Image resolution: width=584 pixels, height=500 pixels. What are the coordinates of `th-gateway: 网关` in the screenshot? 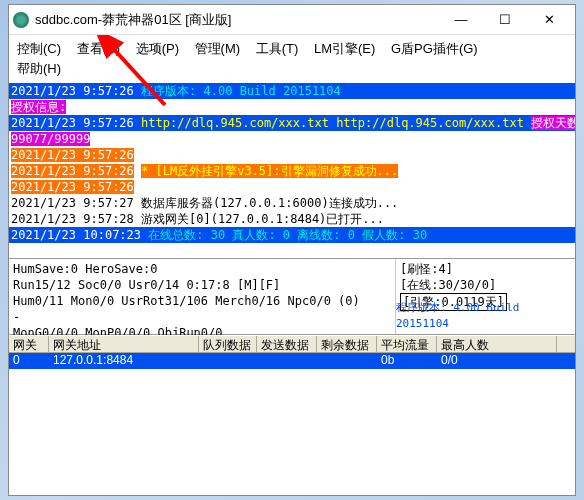 It's located at (29, 344).